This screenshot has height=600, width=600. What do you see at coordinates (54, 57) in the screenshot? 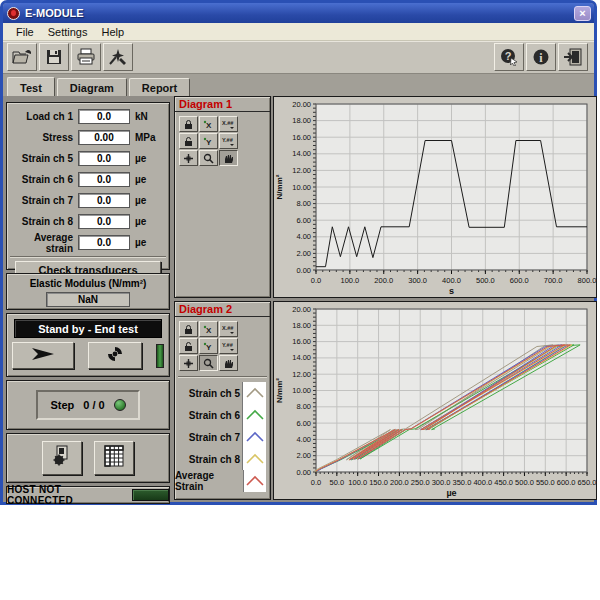
I see `save-button` at bounding box center [54, 57].